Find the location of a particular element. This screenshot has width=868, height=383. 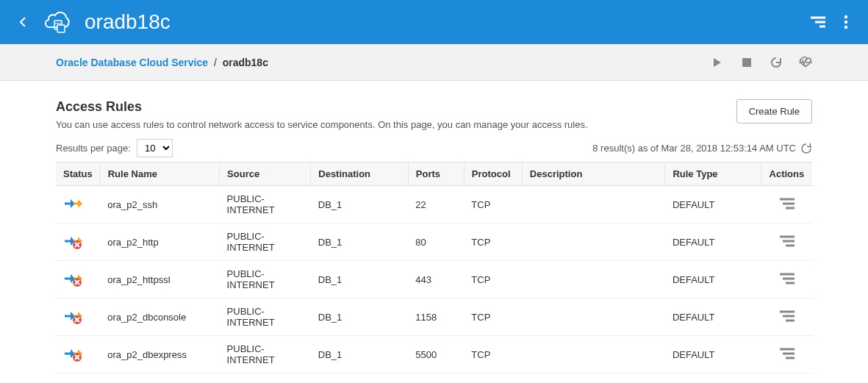

col-rule-name: Rule Name is located at coordinates (159, 174).